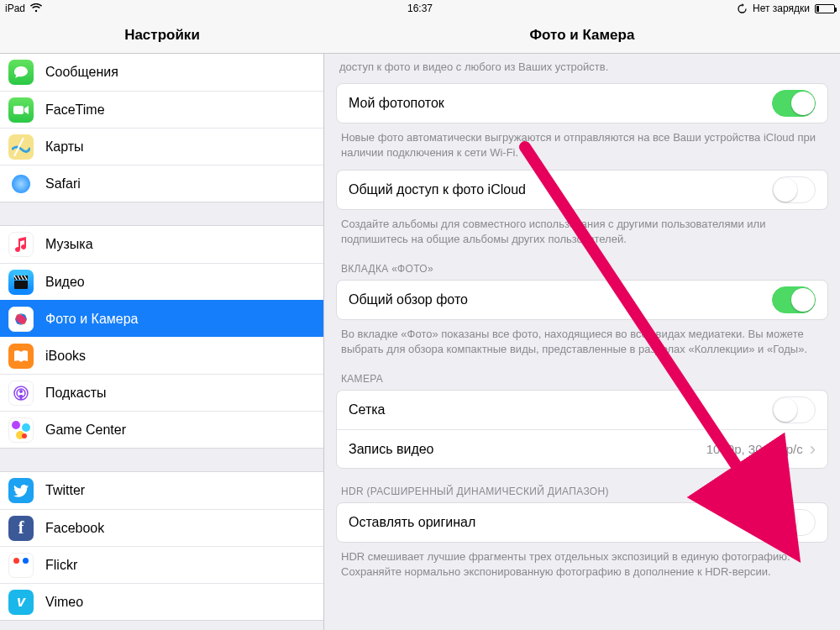 This screenshot has height=630, width=840. What do you see at coordinates (825, 8) in the screenshot?
I see `battery-icon` at bounding box center [825, 8].